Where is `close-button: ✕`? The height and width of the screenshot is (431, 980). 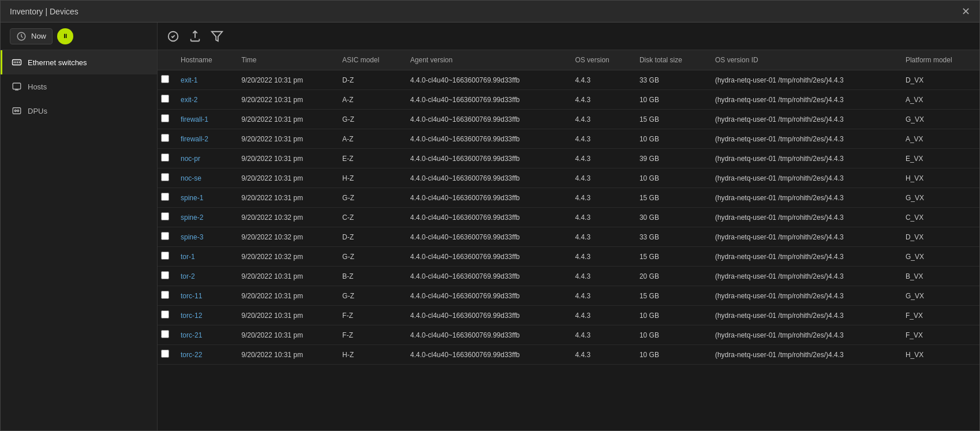 close-button: ✕ is located at coordinates (966, 12).